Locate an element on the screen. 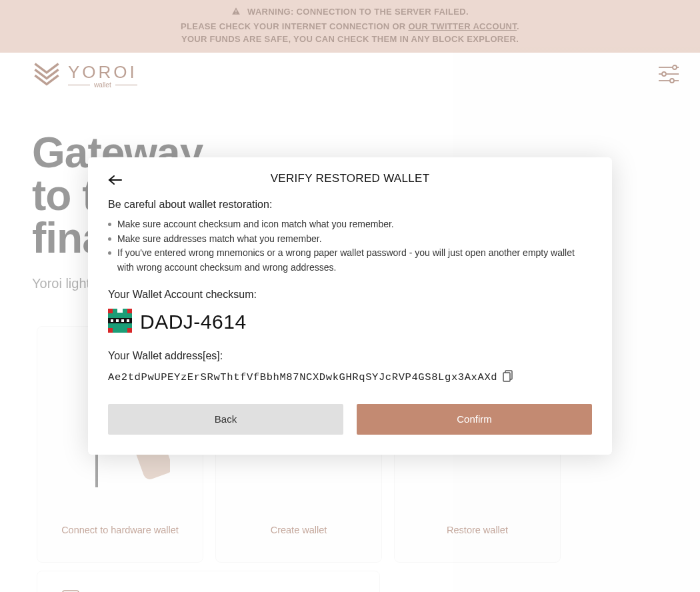 This screenshot has height=592, width=700. modal-subtitle: Be careful about wallet restoration: is located at coordinates (350, 205).